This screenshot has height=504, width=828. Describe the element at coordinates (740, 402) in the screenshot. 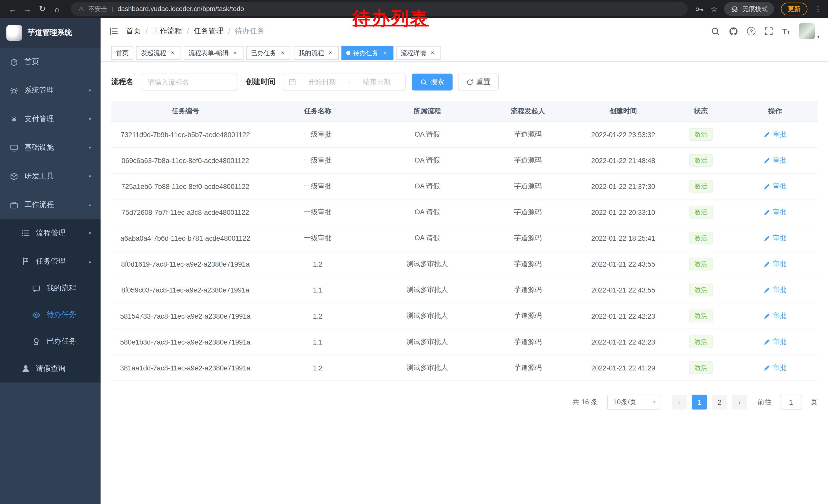

I see `next-page-button: ›` at that location.